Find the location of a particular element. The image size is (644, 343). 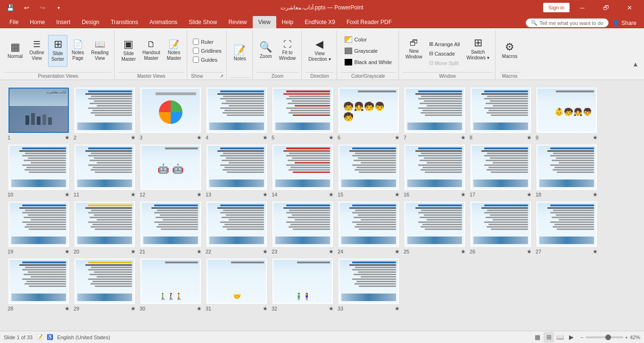

slide-item-8: 8★ is located at coordinates (501, 114).